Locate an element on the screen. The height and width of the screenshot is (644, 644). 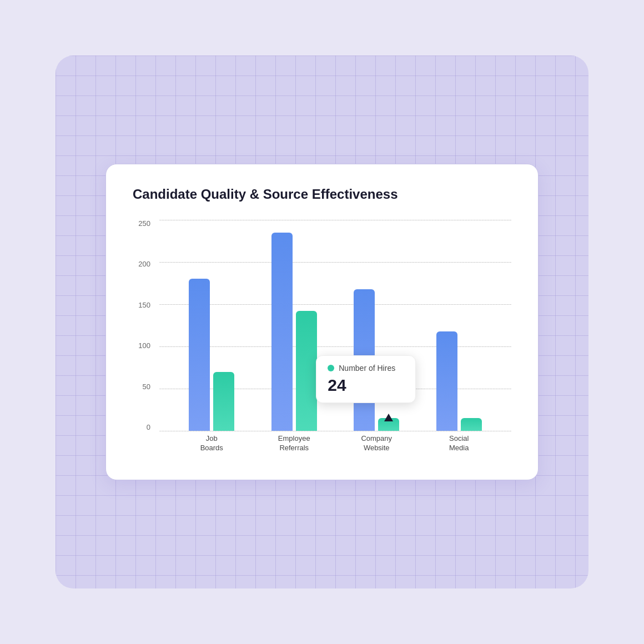
y-label-250: 250 is located at coordinates (144, 223).